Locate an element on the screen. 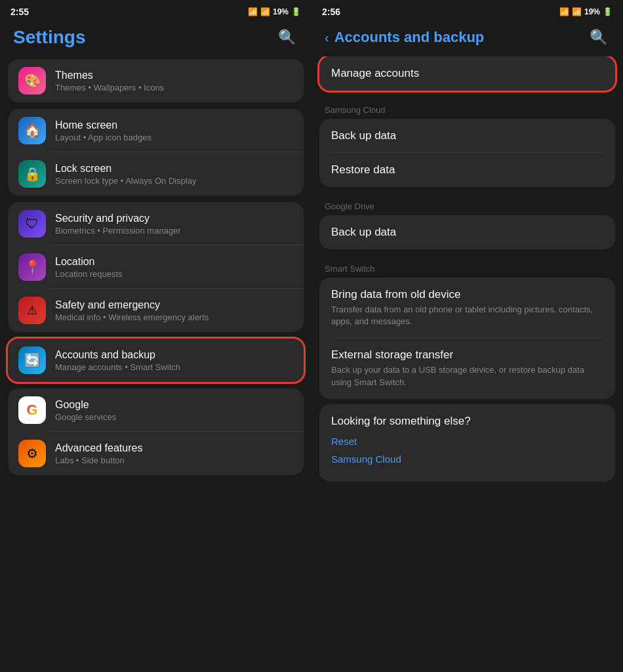  right-header: ‹ Accounts and backup 🔍 is located at coordinates (467, 39).